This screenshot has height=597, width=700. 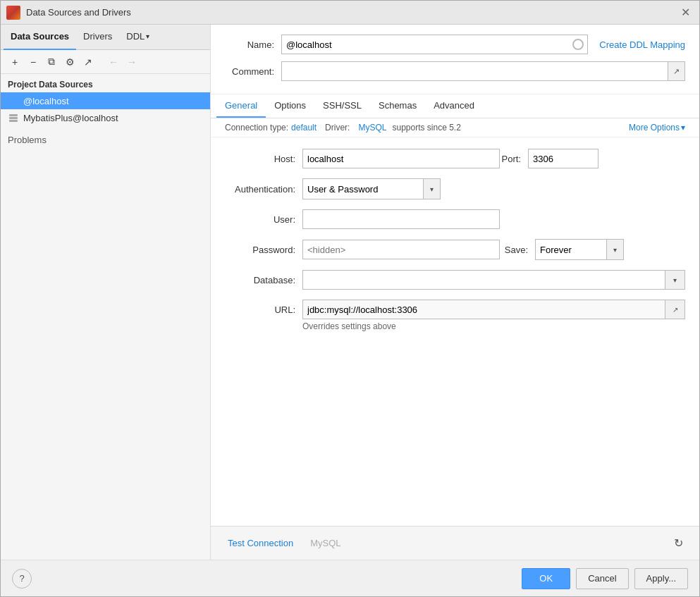 I want to click on name-input, so click(x=434, y=44).